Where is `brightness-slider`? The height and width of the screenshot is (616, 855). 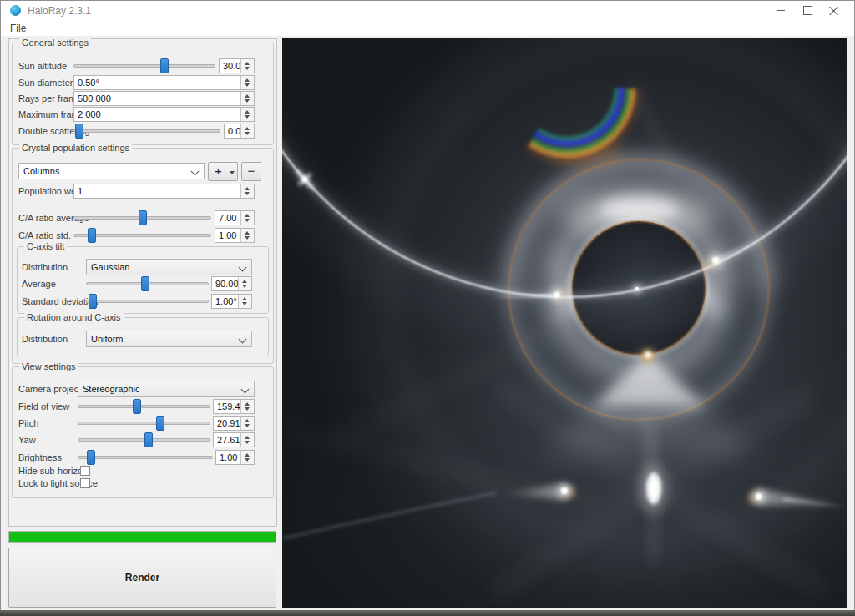 brightness-slider is located at coordinates (145, 457).